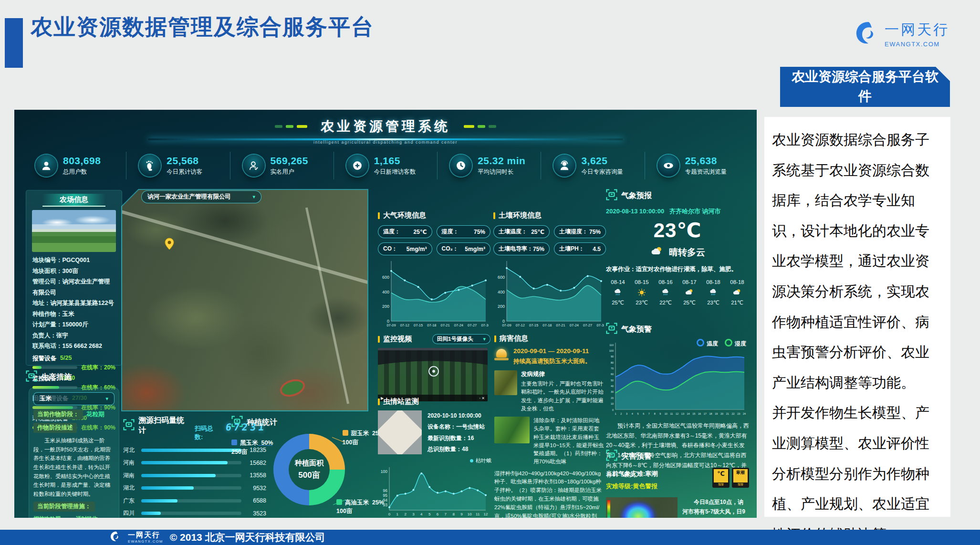  Describe the element at coordinates (55, 367) in the screenshot. I see `device-progress` at that location.